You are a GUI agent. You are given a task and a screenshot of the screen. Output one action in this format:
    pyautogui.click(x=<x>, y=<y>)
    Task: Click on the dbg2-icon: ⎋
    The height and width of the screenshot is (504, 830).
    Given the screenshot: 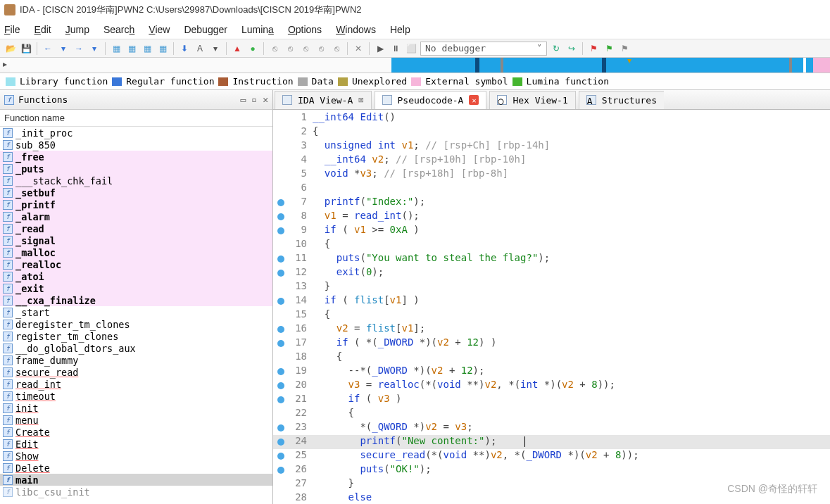 What is the action you would take?
    pyautogui.click(x=290, y=49)
    